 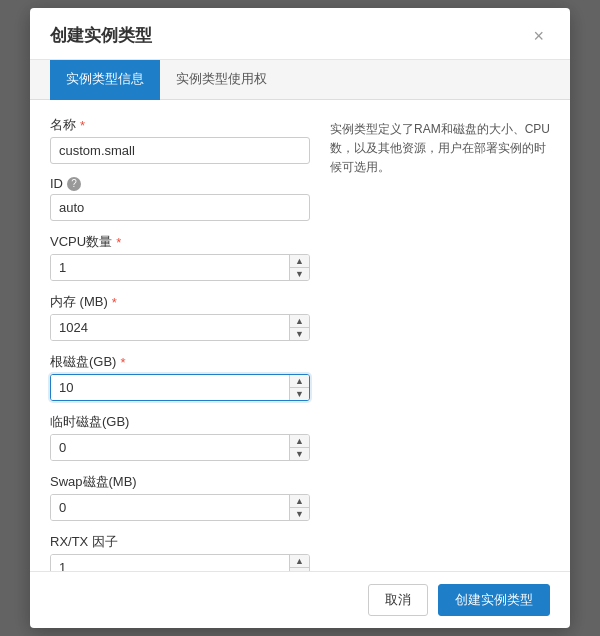 What do you see at coordinates (300, 514) in the screenshot?
I see `swap-disk-decrement-button: ▼` at bounding box center [300, 514].